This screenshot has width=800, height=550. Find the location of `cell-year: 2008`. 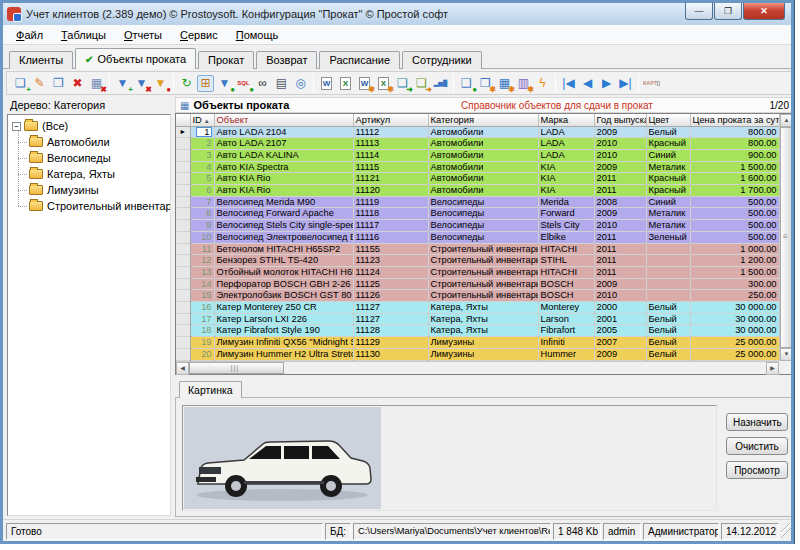

cell-year: 2008 is located at coordinates (620, 202).